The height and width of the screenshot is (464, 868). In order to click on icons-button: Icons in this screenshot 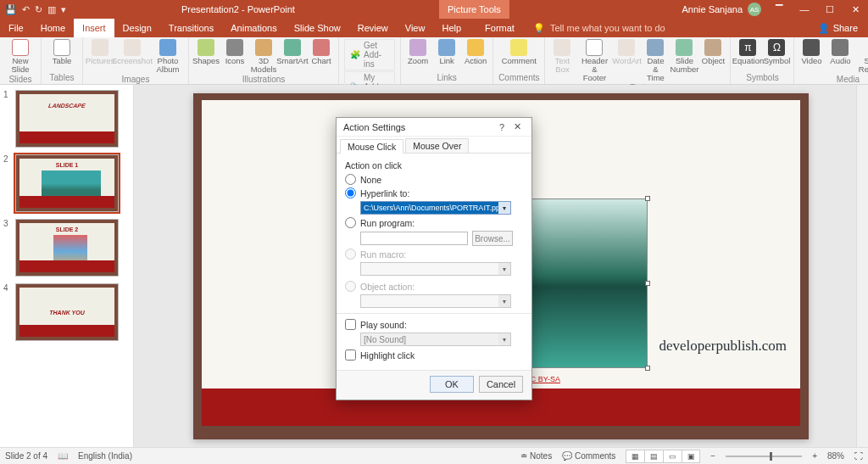, I will do `click(235, 53)`.